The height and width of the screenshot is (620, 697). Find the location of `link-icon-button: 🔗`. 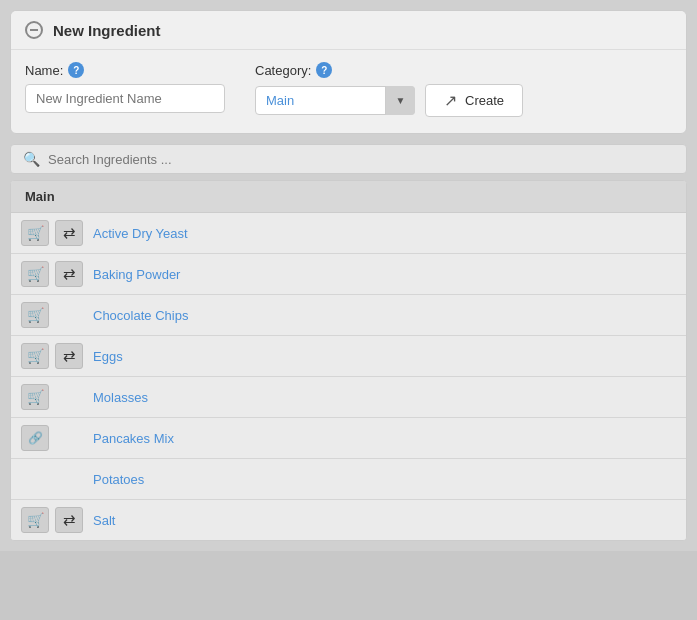

link-icon-button: 🔗 is located at coordinates (35, 438).